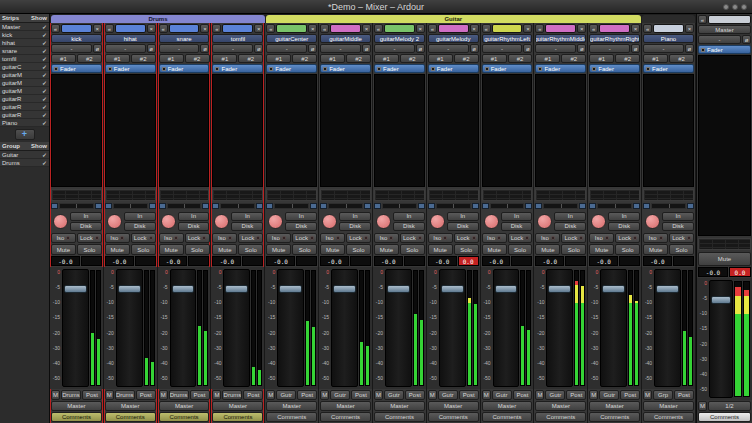 The width and height of the screenshot is (752, 423). Describe the element at coordinates (730, 406) in the screenshot. I see `output-button: 1/2` at that location.